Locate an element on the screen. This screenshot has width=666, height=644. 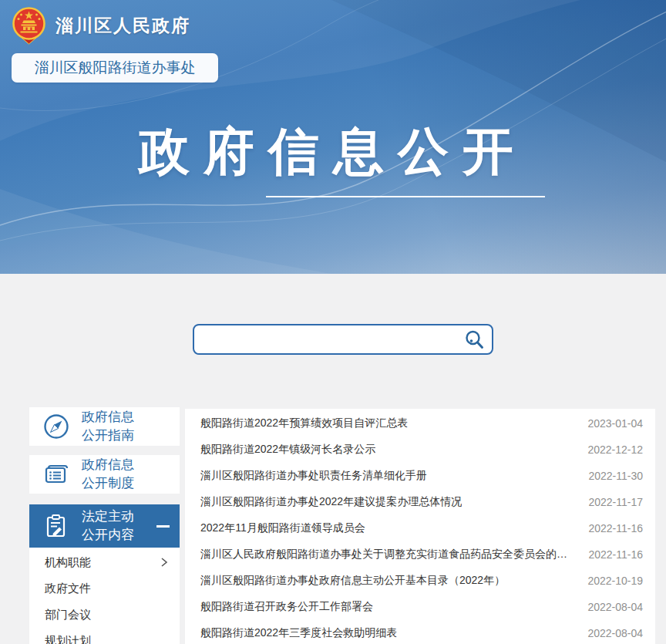
list-item: 般阳路街道2022年镇级河长名录公示 2022-12-12 is located at coordinates (420, 450).